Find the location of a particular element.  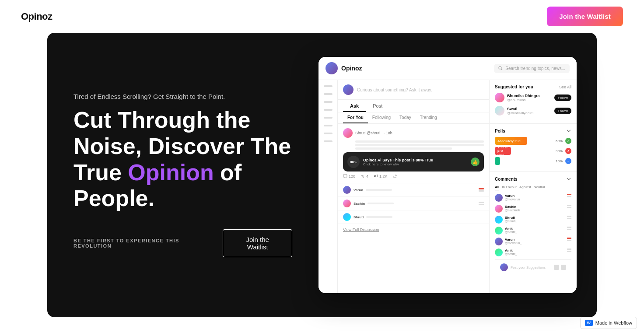

feed-tab-for-you: For You is located at coordinates (355, 118).